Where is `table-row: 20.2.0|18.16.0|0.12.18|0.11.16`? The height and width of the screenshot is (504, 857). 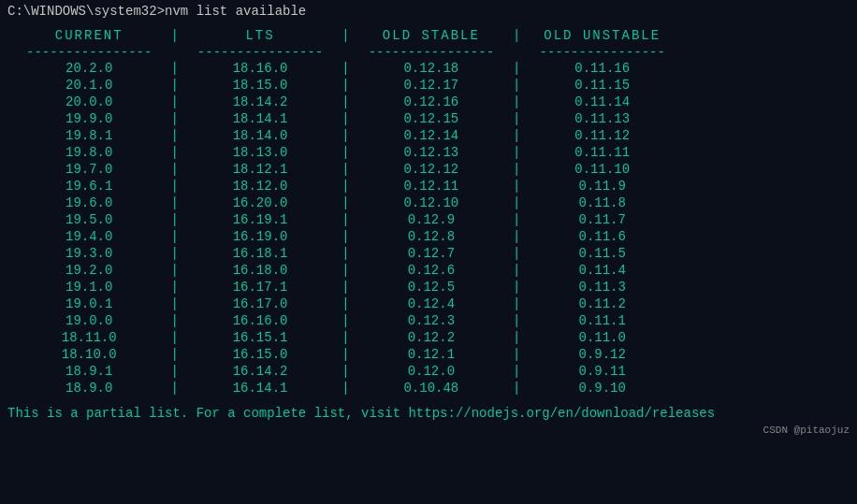
table-row: 20.2.0|18.16.0|0.12.18|0.11.16 is located at coordinates (346, 68).